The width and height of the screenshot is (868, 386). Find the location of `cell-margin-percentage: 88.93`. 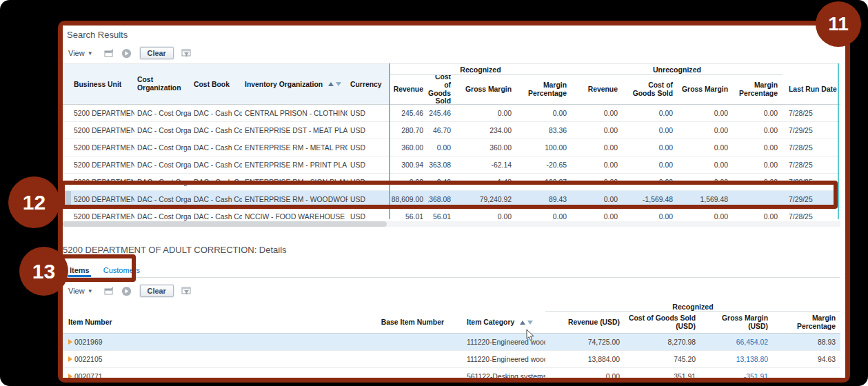

cell-margin-percentage: 88.93 is located at coordinates (807, 342).